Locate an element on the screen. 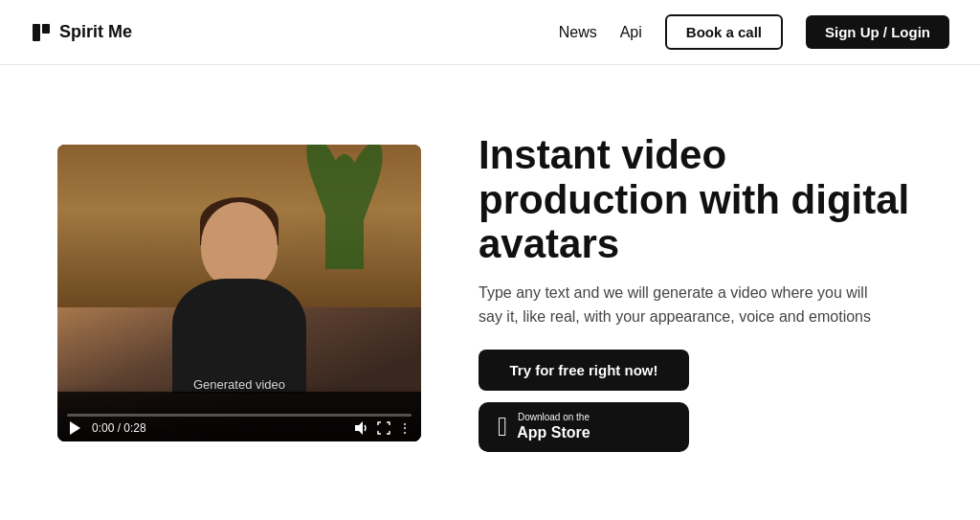  nav-api: Api is located at coordinates (632, 33).